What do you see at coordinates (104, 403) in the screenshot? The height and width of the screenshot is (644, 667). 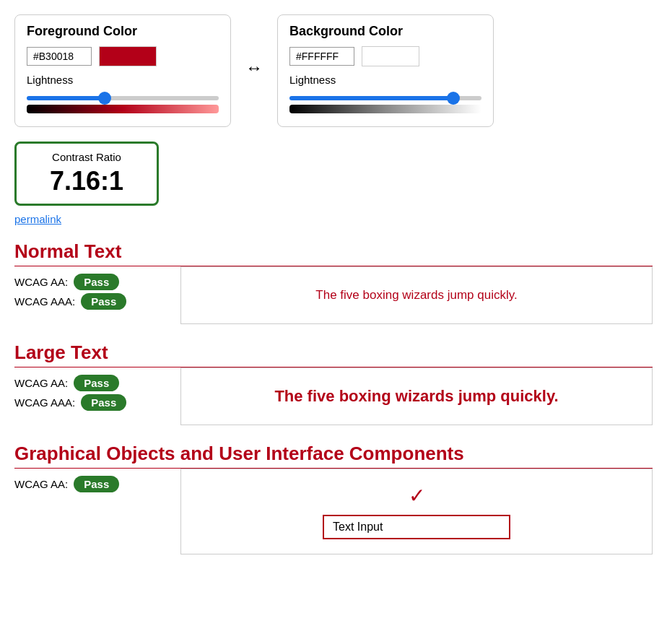 I see `large-wcag-aaa-badge: Pass` at bounding box center [104, 403].